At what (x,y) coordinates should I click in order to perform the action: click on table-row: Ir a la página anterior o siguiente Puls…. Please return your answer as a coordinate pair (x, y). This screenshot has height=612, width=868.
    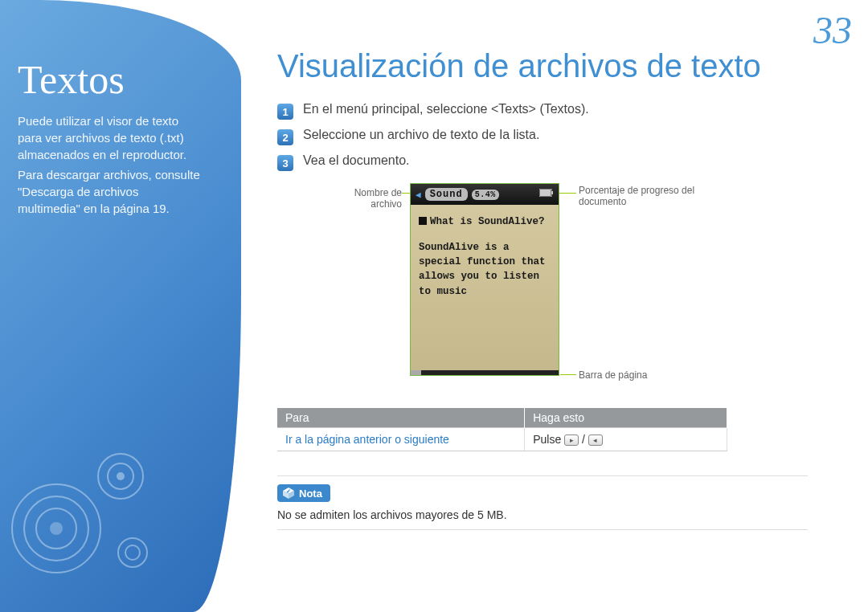
    Looking at the image, I should click on (502, 440).